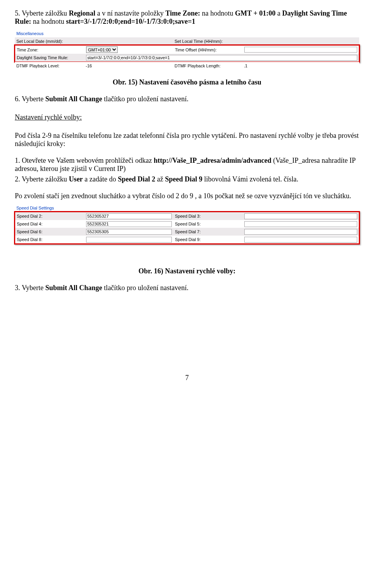 This screenshot has height=588, width=374. I want to click on page-number: 7, so click(187, 378).